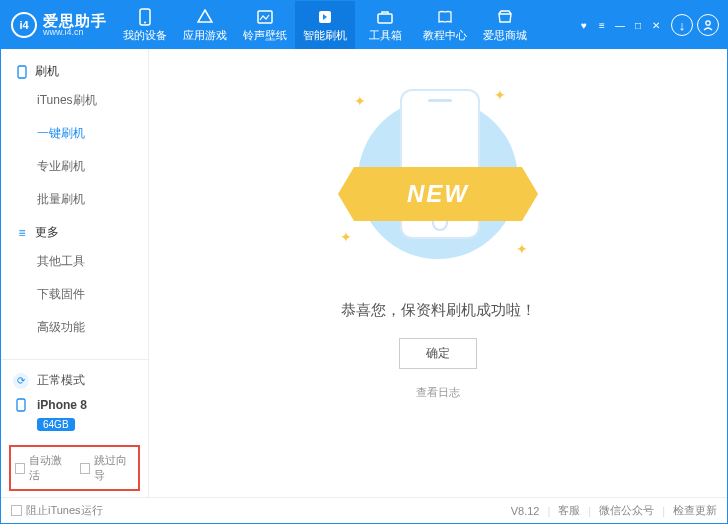 Image resolution: width=728 pixels, height=524 pixels. Describe the element at coordinates (620, 26) in the screenshot. I see `minimize-button: ―` at that location.